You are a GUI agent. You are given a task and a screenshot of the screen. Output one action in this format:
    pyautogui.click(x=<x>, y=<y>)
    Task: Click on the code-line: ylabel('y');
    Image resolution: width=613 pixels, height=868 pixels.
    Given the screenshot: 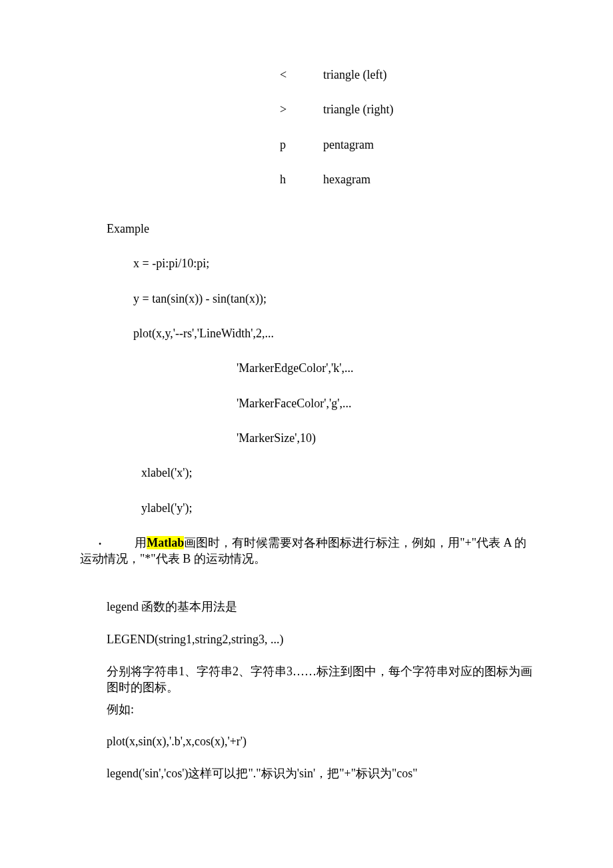 What is the action you would take?
    pyautogui.click(x=337, y=508)
    